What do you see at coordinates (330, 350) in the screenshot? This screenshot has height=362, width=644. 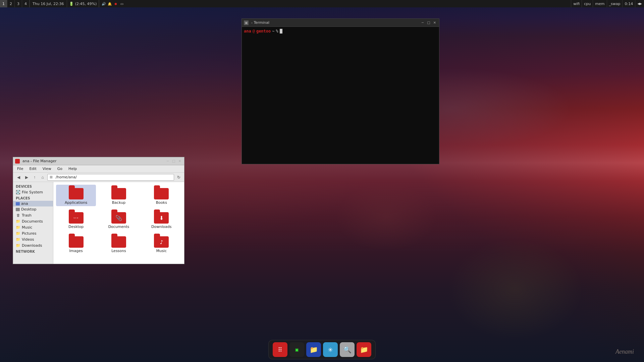 I see `dock-network: ✳` at bounding box center [330, 350].